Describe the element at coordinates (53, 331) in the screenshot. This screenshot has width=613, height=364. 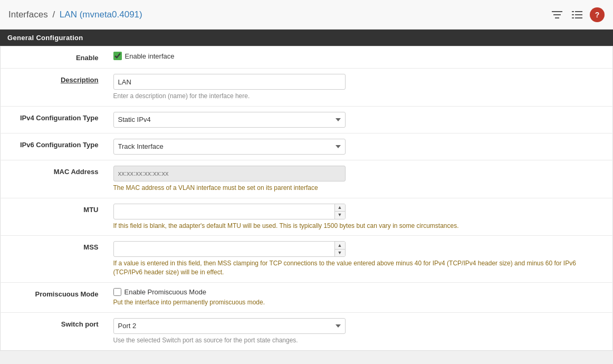
I see `switch-port-label: Switch port` at that location.